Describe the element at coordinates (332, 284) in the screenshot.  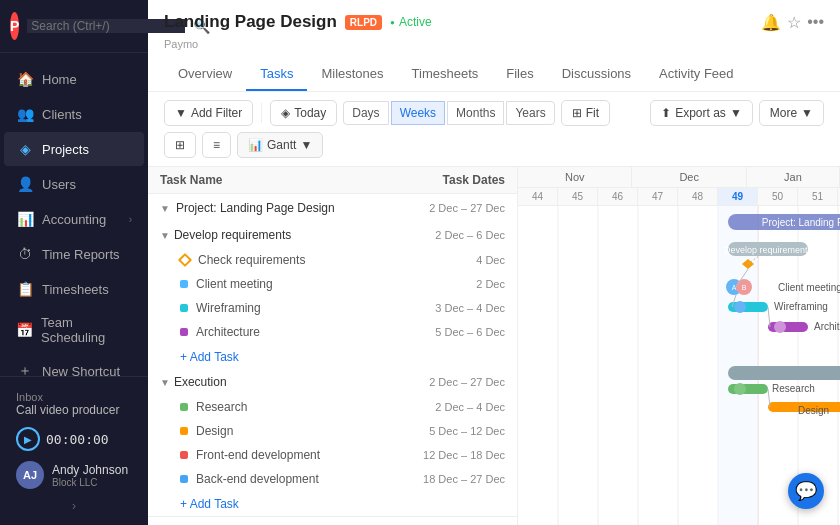
I see `task-row: Client meeting 2 Dec` at that location.